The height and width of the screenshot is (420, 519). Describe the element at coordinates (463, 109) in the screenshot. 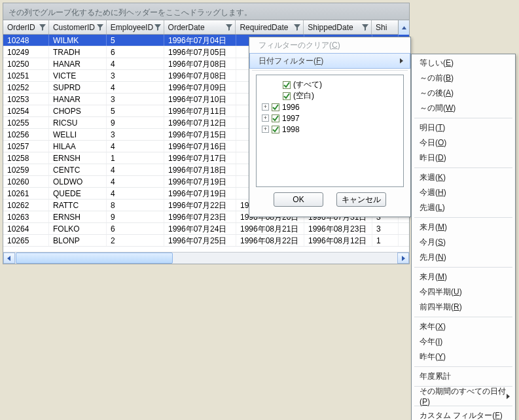

I see `submenu-item: ～の間(W)` at that location.